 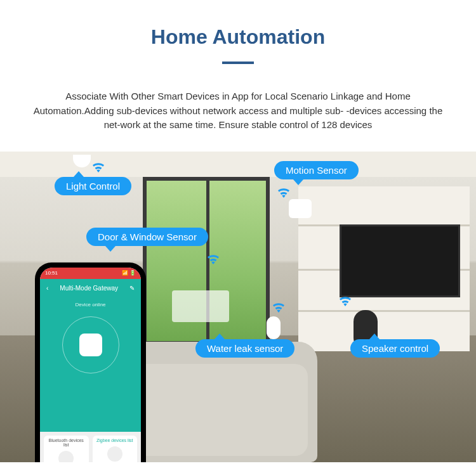 What do you see at coordinates (238, 63) in the screenshot?
I see `title-divider` at bounding box center [238, 63].